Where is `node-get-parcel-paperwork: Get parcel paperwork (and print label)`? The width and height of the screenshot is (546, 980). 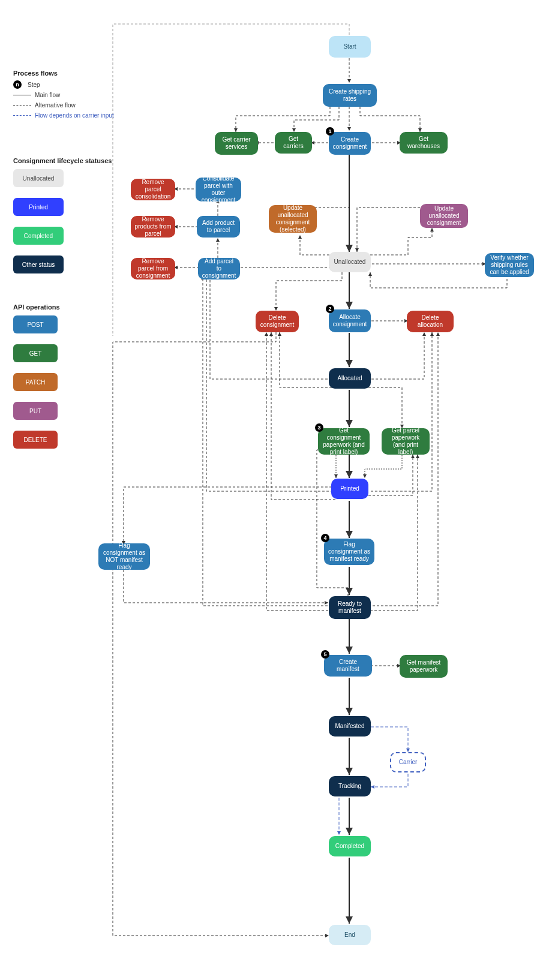 node-get-parcel-paperwork: Get parcel paperwork (and print label) is located at coordinates (406, 441).